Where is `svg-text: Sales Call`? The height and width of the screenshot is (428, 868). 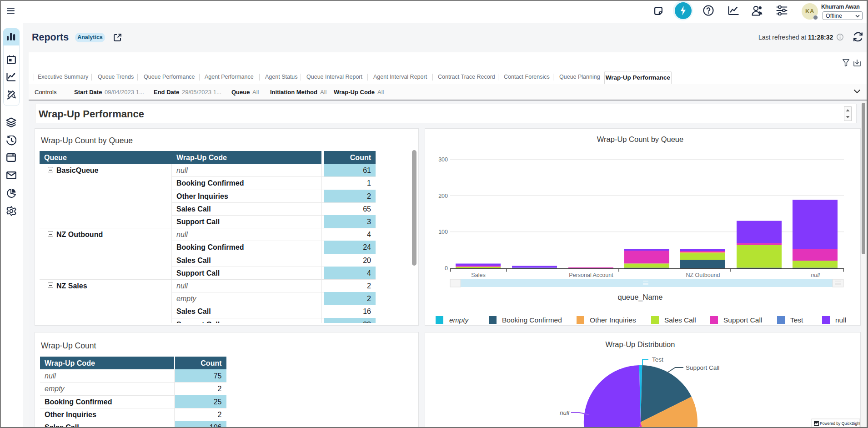
svg-text: Sales Call is located at coordinates (680, 320).